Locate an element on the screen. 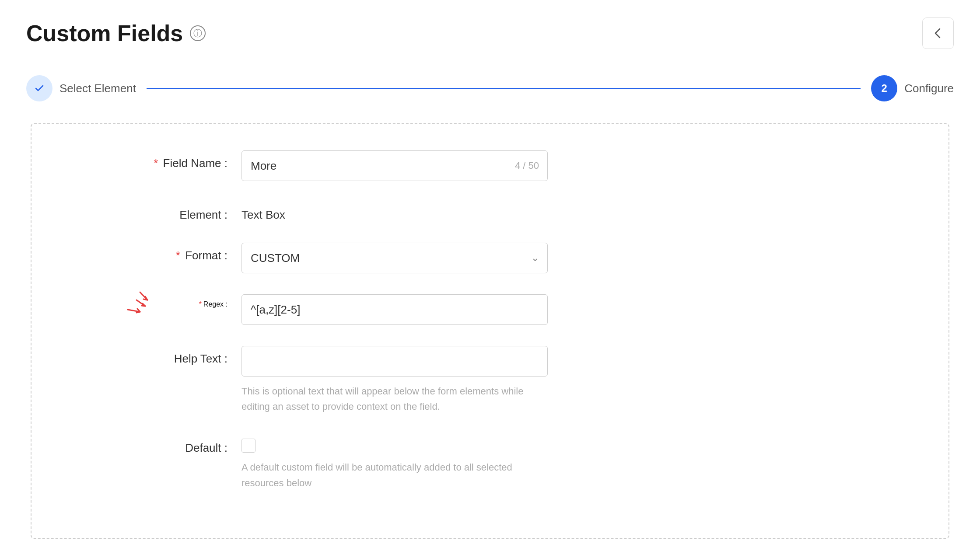  format-label: * Format : is located at coordinates (180, 253).